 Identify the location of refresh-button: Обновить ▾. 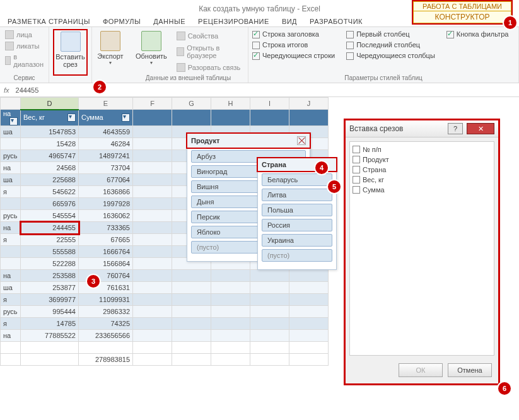
(151, 51).